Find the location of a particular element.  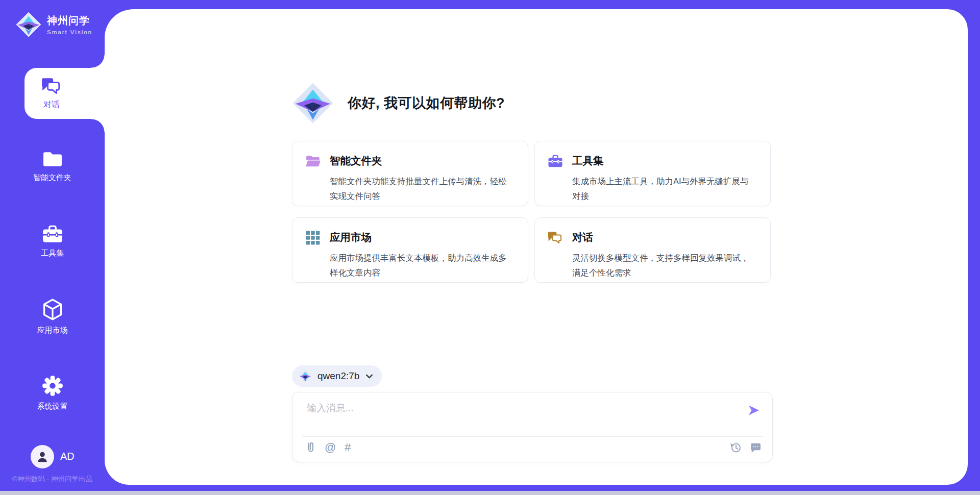

card-description: 应用市场提供丰富长文本模板，助力高效生成多样化文章内容 is located at coordinates (422, 266).